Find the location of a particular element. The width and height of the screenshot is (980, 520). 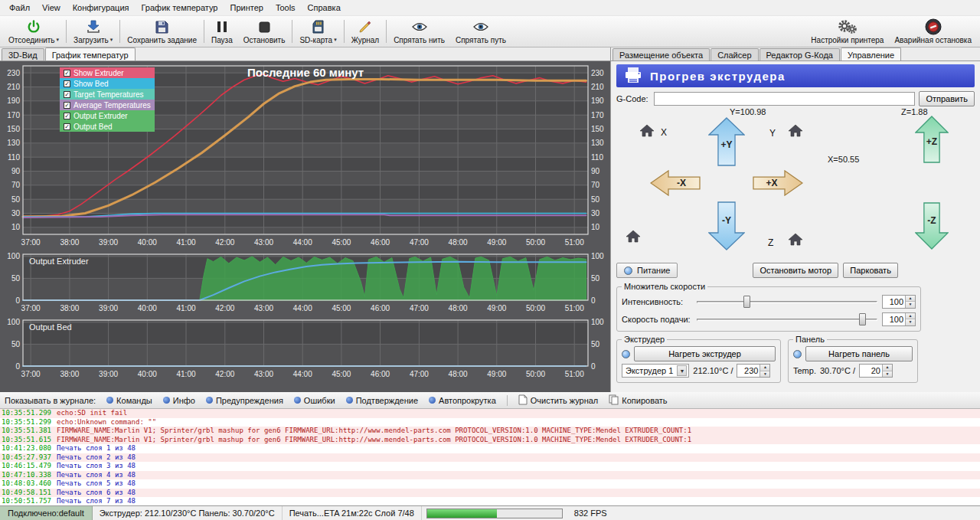

chart-legend: ✓Show Extruder✓Show Bed✓Target Temperatu… is located at coordinates (107, 100).